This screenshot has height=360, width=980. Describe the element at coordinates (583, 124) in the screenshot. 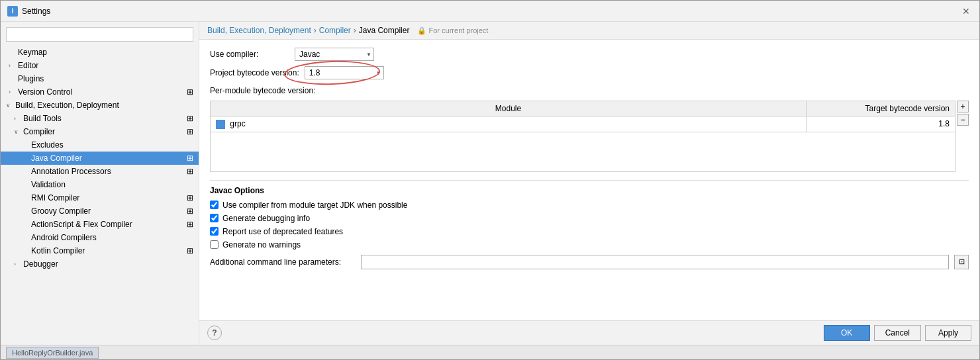

I see `table-row: grpc 1.8` at that location.